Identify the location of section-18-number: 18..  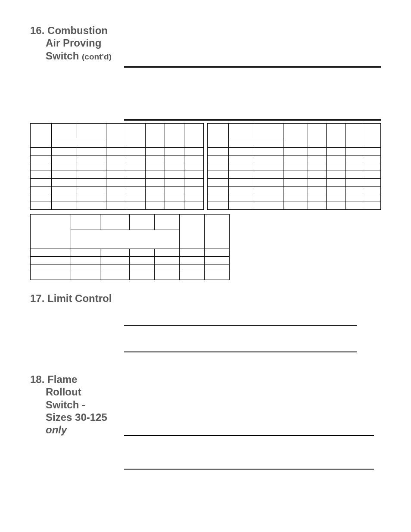
(37, 379).